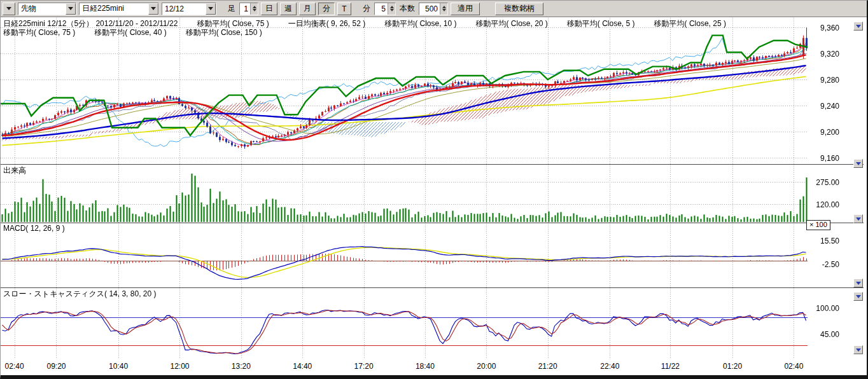  Describe the element at coordinates (80, 294) in the screenshot. I see `stochastics-panel-title: スロー・ストキャスティクス( 14, 3, 80, 20 )` at that location.